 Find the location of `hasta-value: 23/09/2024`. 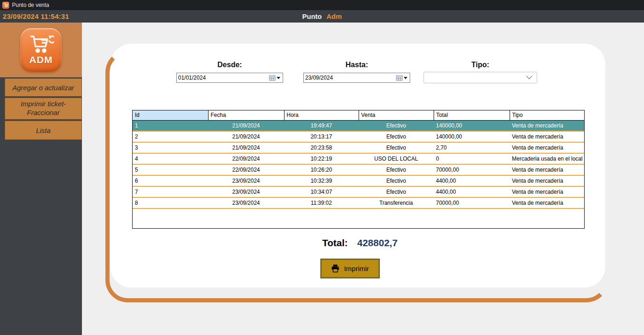

hasta-value: 23/09/2024 is located at coordinates (319, 78).